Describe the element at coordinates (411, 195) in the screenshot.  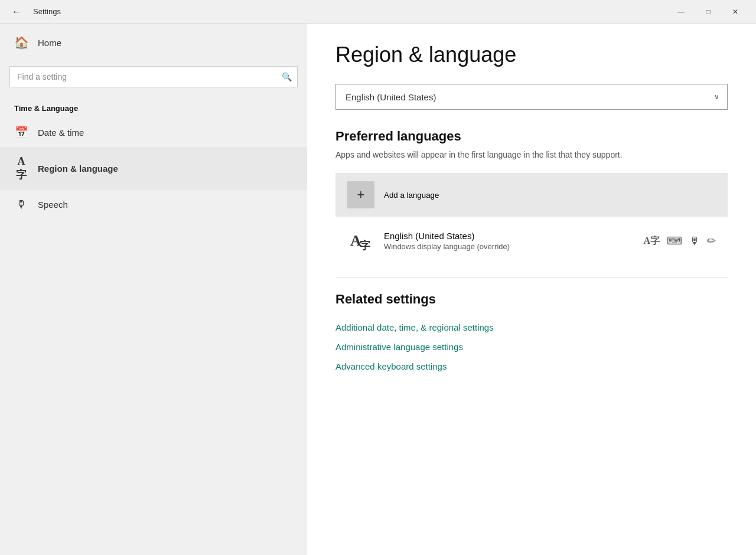
I see `add-language-label: Add a language` at that location.